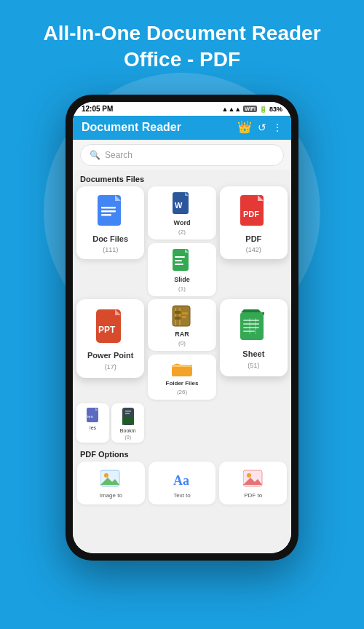 The height and width of the screenshot is (629, 364). I want to click on status-time: 12:05 PM, so click(98, 109).